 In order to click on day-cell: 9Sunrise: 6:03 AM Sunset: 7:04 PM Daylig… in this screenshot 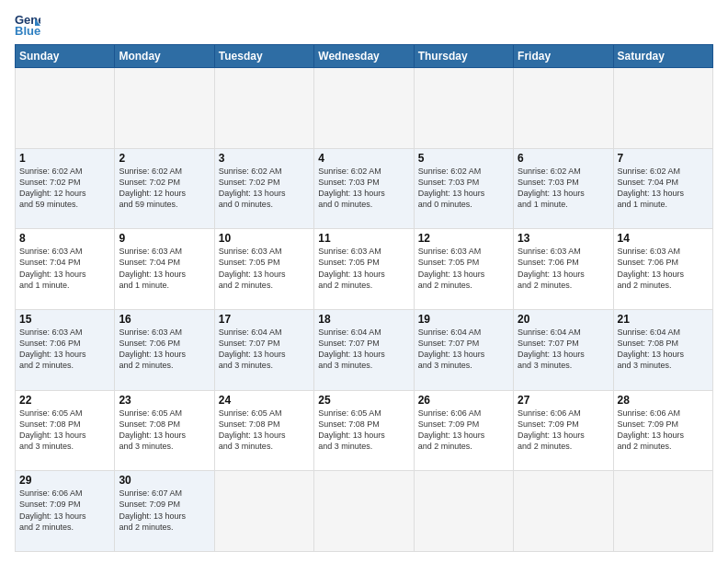, I will do `click(165, 270)`.